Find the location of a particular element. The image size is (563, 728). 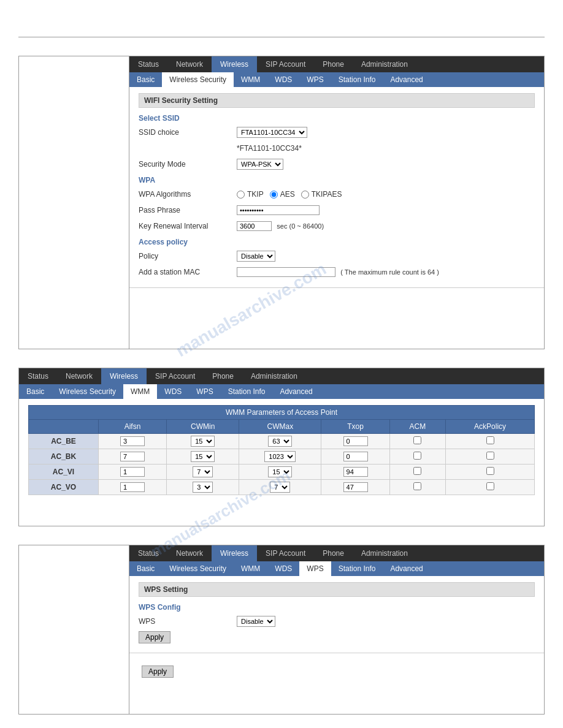

p2-subnav-basic: Basic is located at coordinates (36, 392).